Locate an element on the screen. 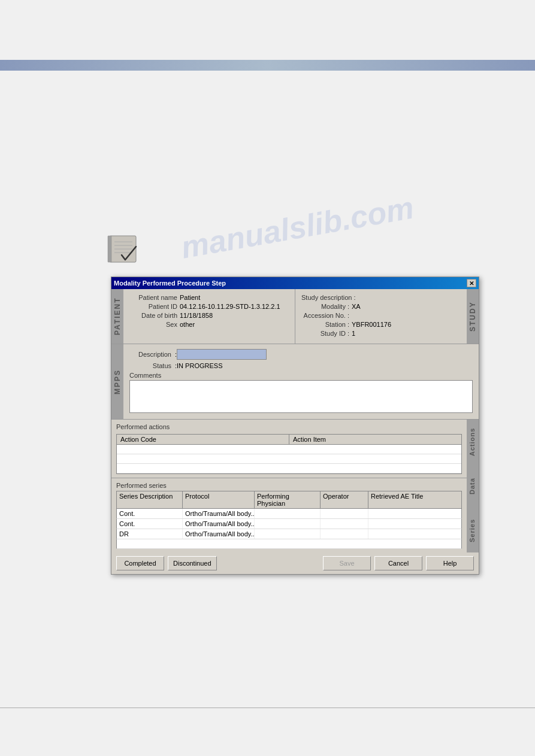 Image resolution: width=535 pixels, height=756 pixels. patient-name-row: Patient name Patient is located at coordinates (209, 297).